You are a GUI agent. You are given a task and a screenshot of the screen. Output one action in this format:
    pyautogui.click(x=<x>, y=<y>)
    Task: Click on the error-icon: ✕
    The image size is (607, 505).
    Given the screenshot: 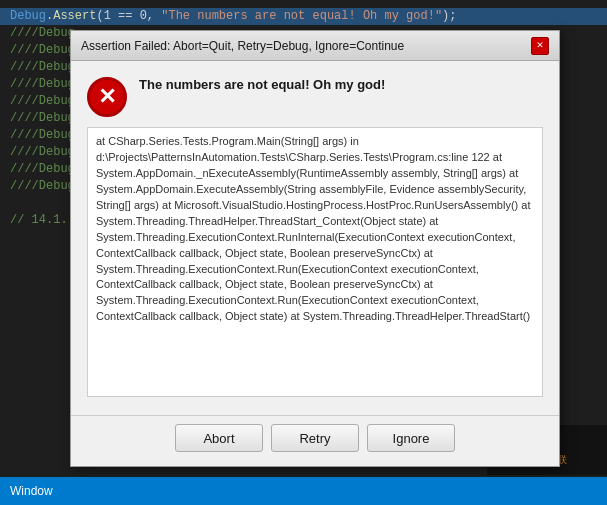 What is the action you would take?
    pyautogui.click(x=107, y=97)
    